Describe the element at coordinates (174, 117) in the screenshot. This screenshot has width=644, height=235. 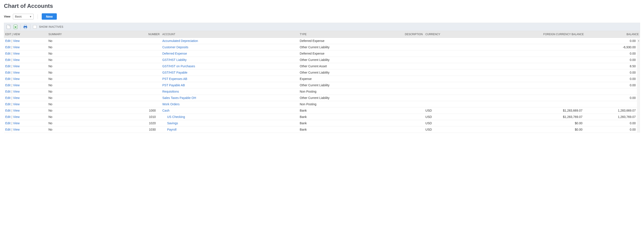
I see `account-link: US Checking` at that location.